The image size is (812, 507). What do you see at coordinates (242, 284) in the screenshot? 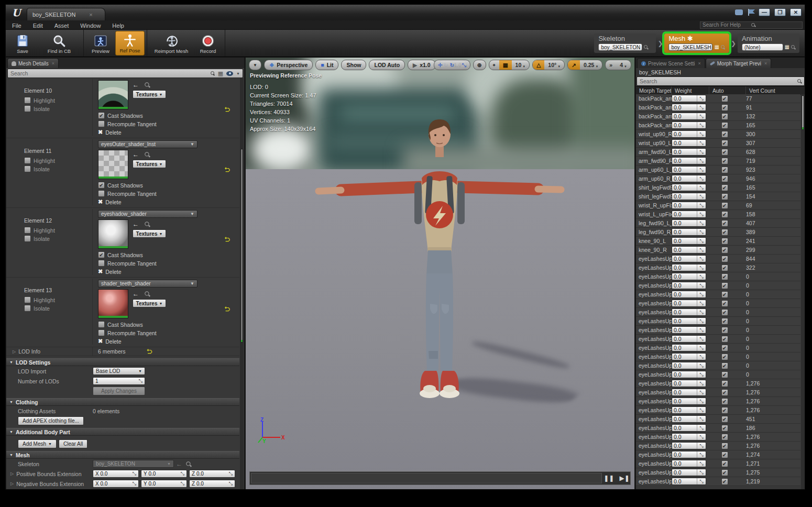
I see `details-scrollbar` at bounding box center [242, 284].